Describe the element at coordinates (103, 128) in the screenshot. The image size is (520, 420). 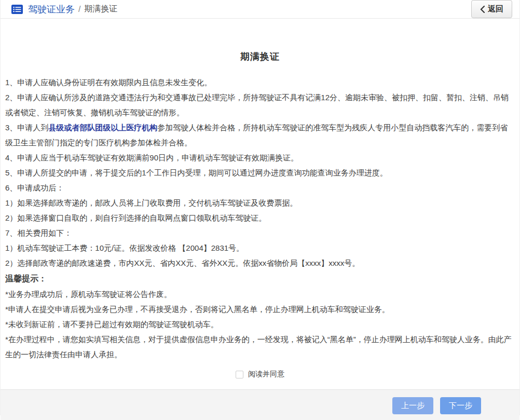
I see `medical-institution-highlight: 县级或者部队团级以上医疗机构` at that location.